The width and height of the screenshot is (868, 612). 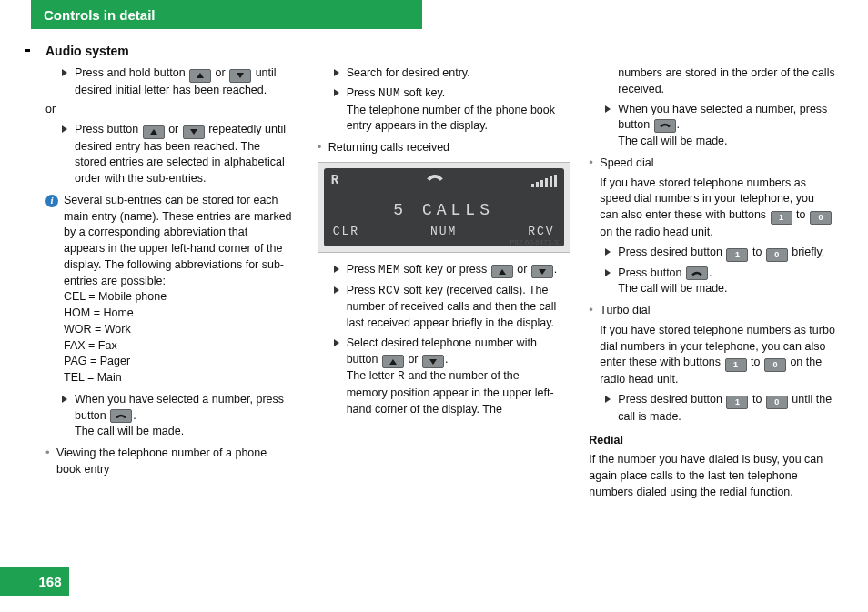 I want to click on list-text: Speed dial, so click(x=717, y=164).